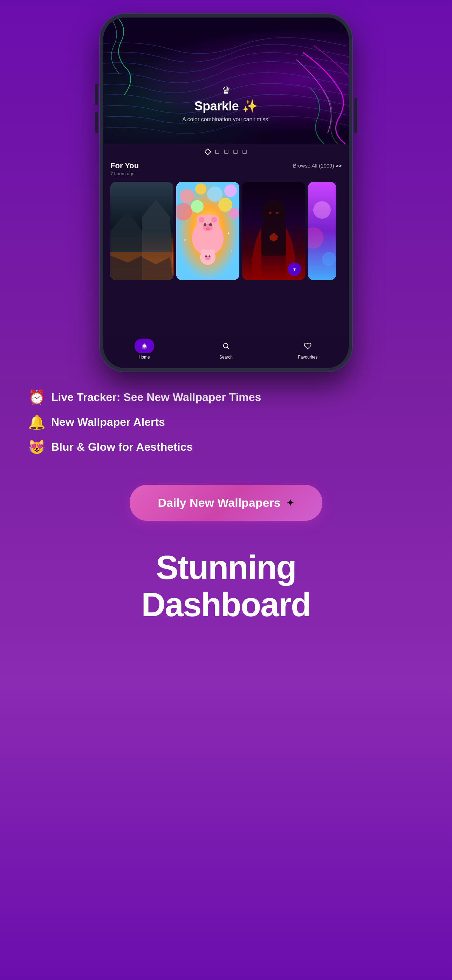  What do you see at coordinates (226, 231) in the screenshot?
I see `wallpaper-grid: ✦ ✦ ✦` at bounding box center [226, 231].